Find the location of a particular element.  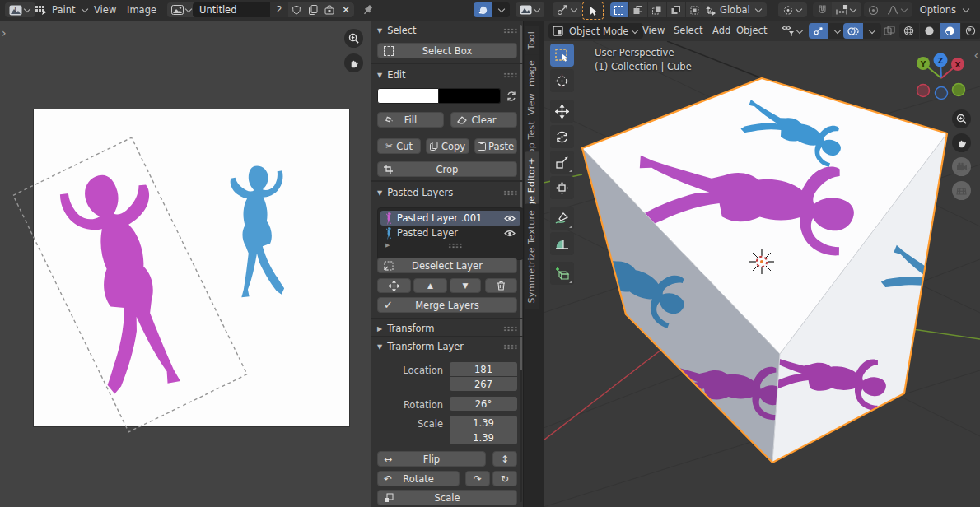

gizmo-axis-z-neg is located at coordinates (942, 94).